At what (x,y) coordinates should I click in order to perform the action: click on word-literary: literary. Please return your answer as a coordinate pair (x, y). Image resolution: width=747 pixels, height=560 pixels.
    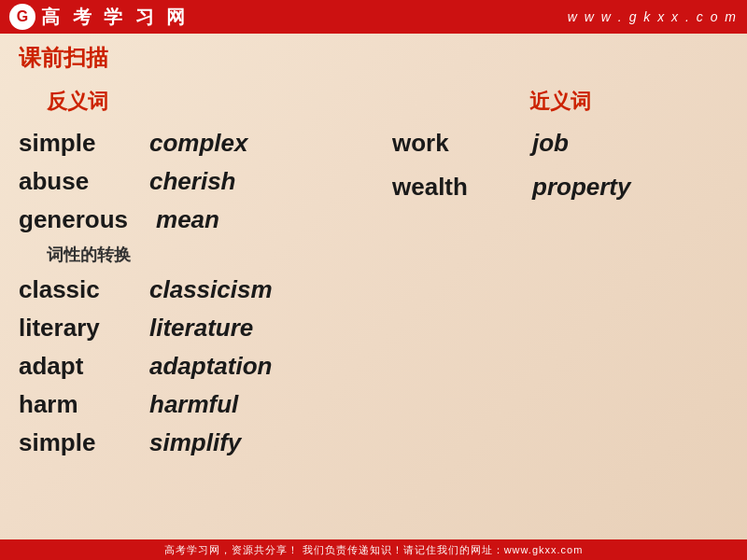
    Looking at the image, I should click on (70, 329).